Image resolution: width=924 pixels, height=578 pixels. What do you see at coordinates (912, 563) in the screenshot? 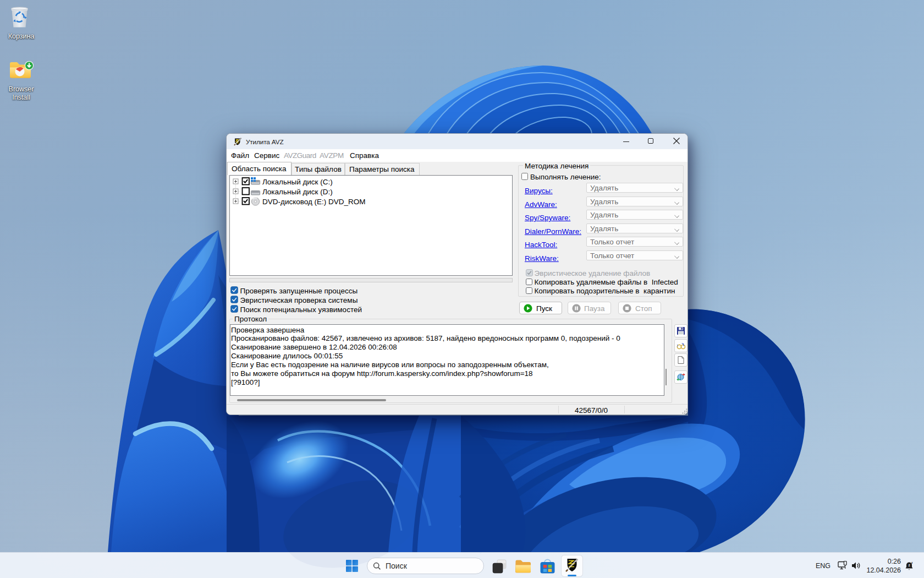
I see `svg-text: z` at bounding box center [912, 563].